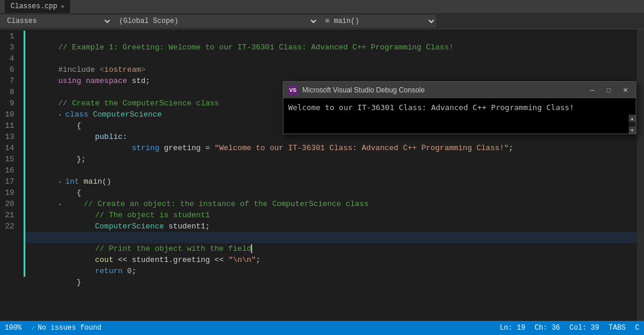 The width and height of the screenshot is (644, 335). I want to click on line-num-14: 14, so click(9, 148).